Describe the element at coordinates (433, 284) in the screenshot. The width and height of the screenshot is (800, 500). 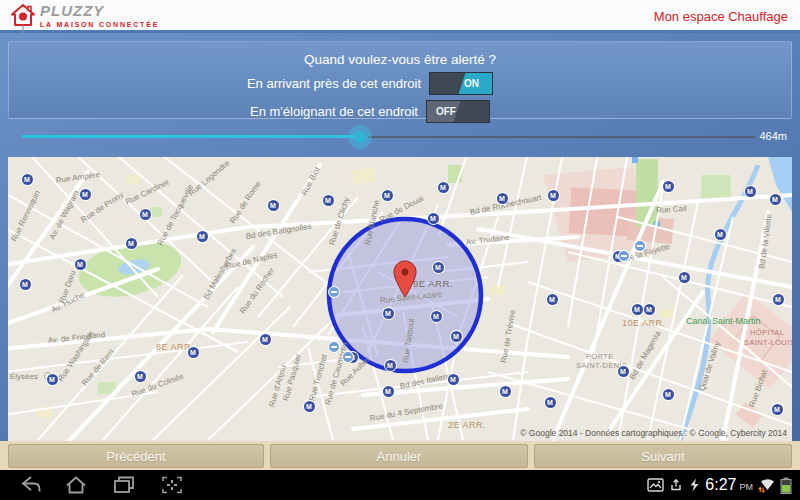
I see `map-street-label: 9E ARR.` at that location.